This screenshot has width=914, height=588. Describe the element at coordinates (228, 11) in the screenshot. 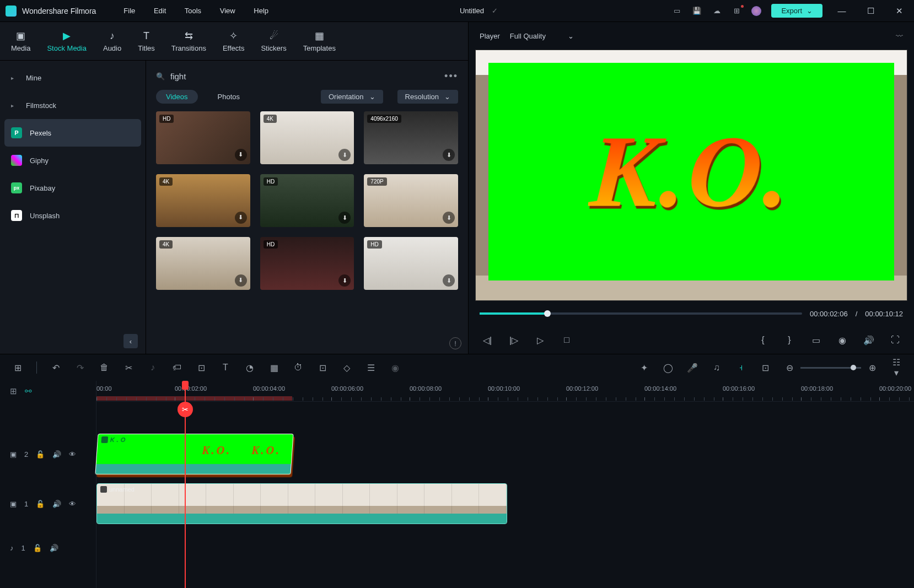

I see `menu-view: View` at that location.